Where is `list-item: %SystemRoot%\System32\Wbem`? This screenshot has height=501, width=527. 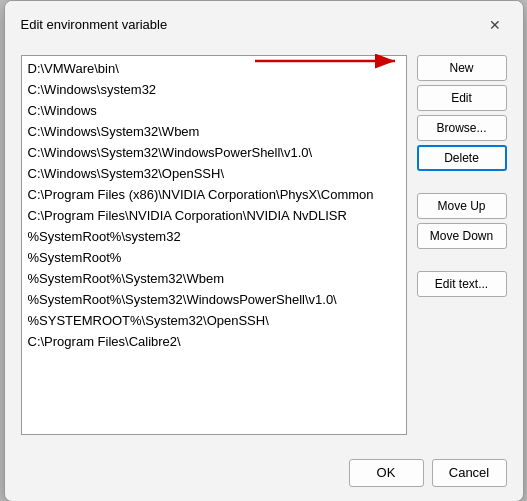
list-item: %SystemRoot%\System32\Wbem is located at coordinates (214, 278).